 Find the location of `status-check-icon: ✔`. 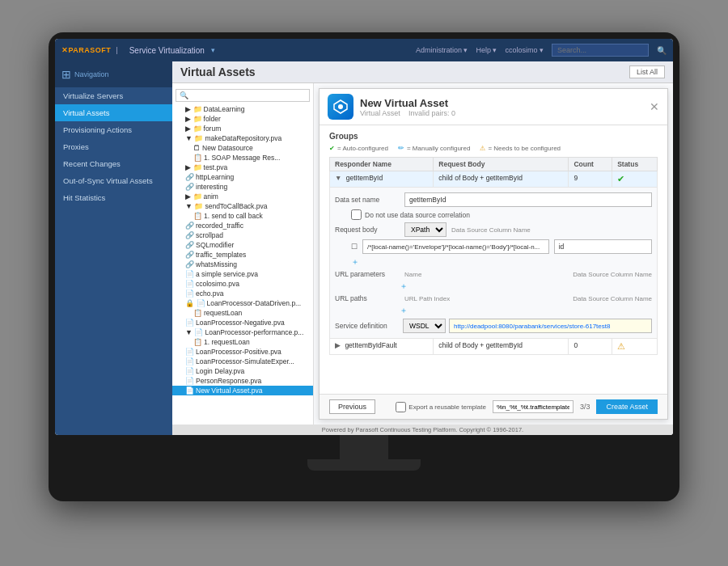

status-check-icon: ✔ is located at coordinates (621, 179).